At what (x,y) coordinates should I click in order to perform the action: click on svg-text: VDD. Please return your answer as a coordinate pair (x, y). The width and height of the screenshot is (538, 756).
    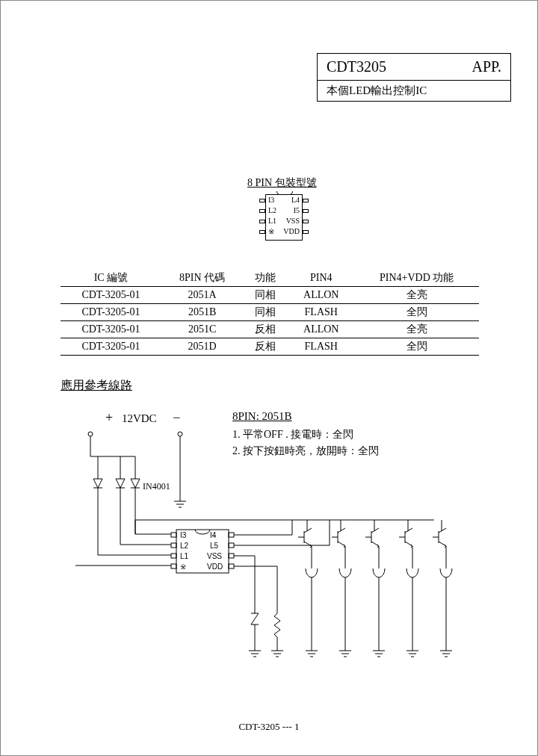
    Looking at the image, I should click on (215, 566).